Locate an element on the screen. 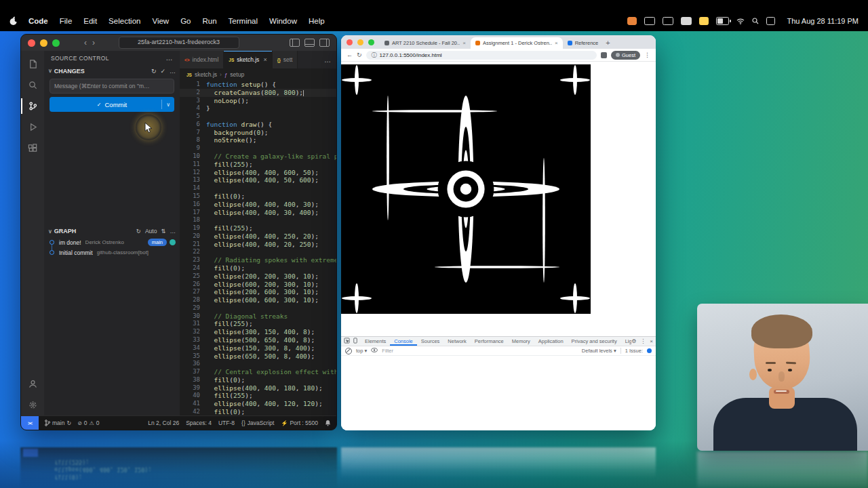 The height and width of the screenshot is (488, 868). code-line: 38 fill(0); is located at coordinates (258, 380).